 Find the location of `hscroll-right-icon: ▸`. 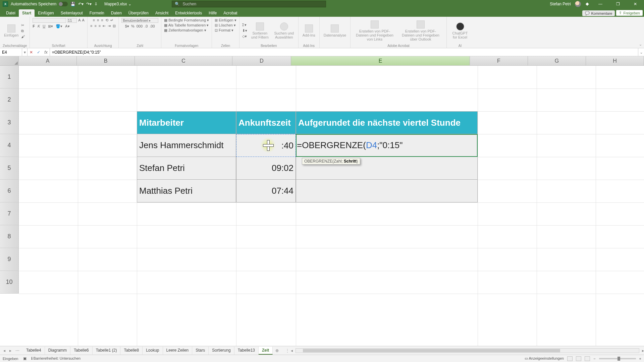

hscroll-right-icon: ▸ is located at coordinates (643, 351).